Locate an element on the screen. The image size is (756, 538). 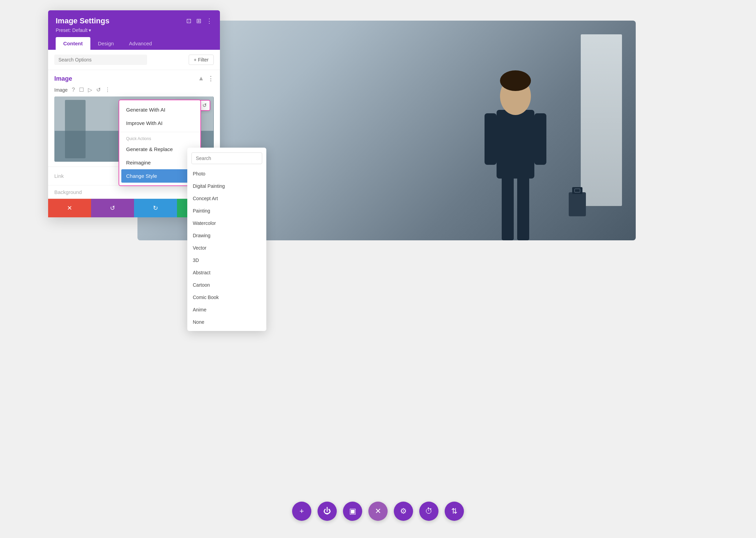
image-label-text: Image is located at coordinates (63, 79).